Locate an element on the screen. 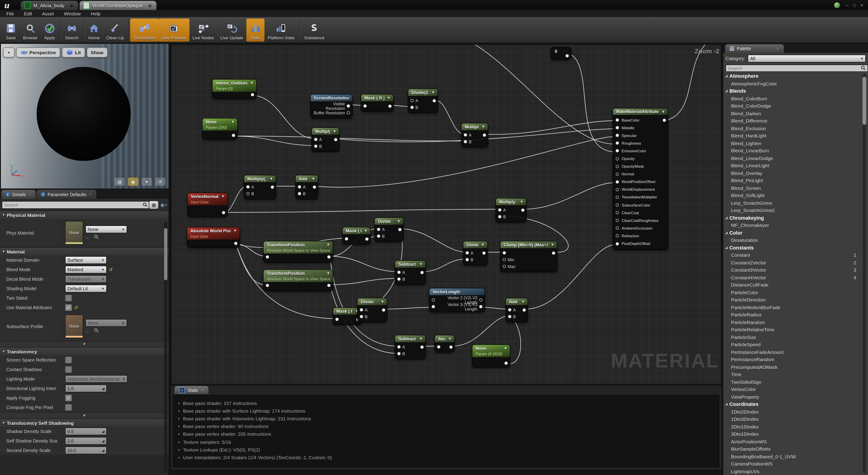 This screenshot has width=868, height=475. live-preview-button: Live Preview is located at coordinates (174, 30).